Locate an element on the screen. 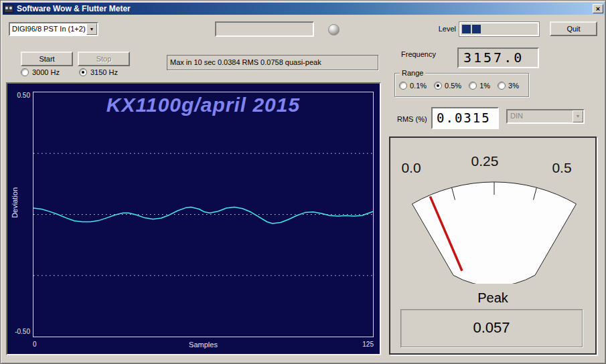 The width and height of the screenshot is (606, 364). radio-range-3-label: 3% is located at coordinates (514, 86).